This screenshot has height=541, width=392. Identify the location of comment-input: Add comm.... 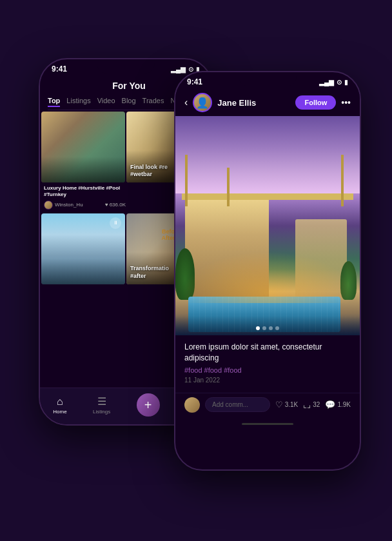
(237, 405).